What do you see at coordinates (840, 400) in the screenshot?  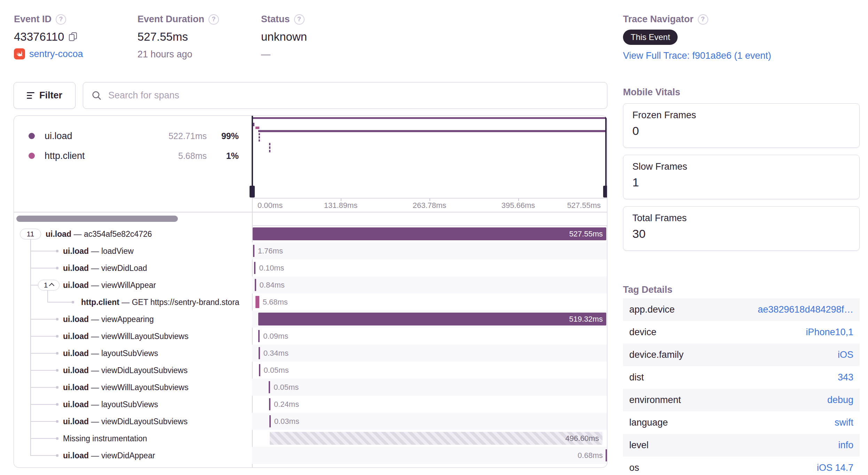 I see `tag-value-link: debug` at bounding box center [840, 400].